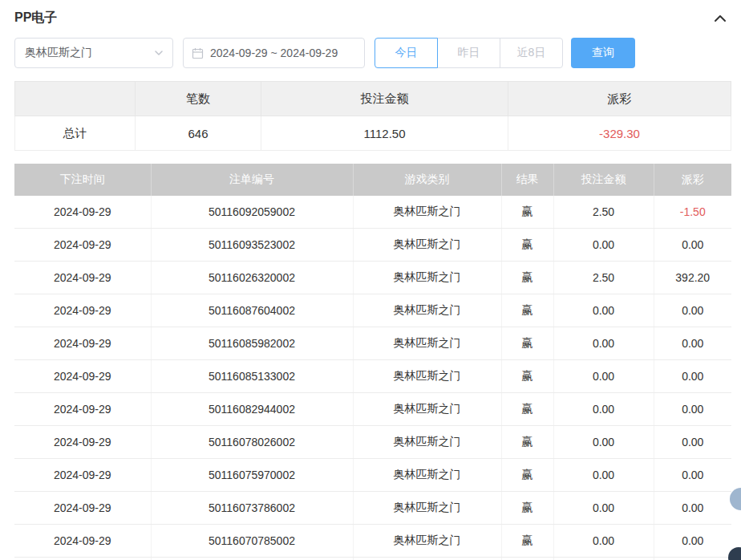 The height and width of the screenshot is (560, 741). Describe the element at coordinates (252, 377) in the screenshot. I see `bet-id-cell: 50116085133002` at that location.